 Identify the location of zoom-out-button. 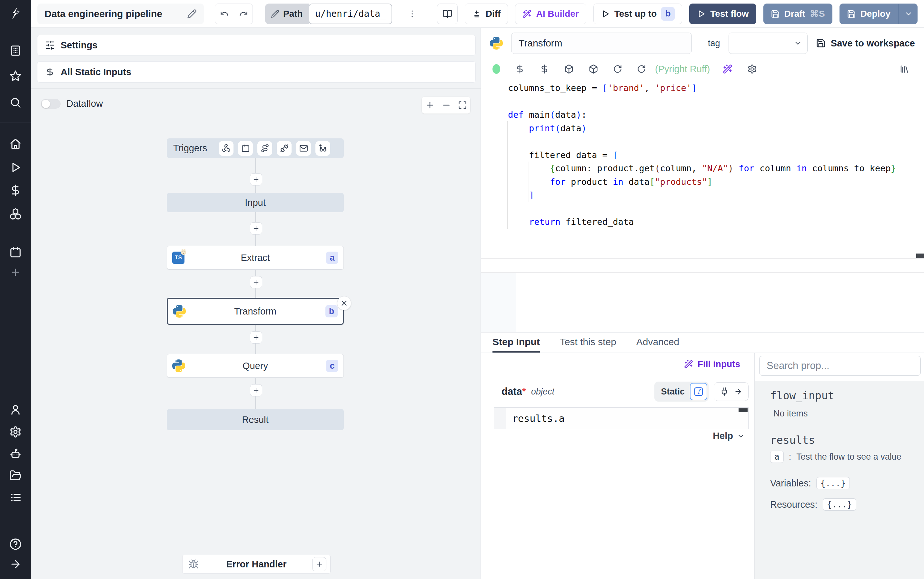
(446, 105).